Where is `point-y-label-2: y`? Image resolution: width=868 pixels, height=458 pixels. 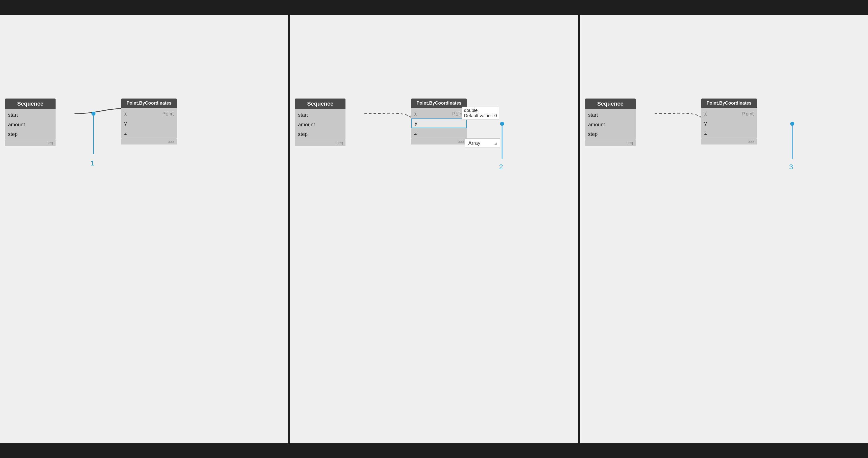
point-y-label-2: y is located at coordinates (416, 123).